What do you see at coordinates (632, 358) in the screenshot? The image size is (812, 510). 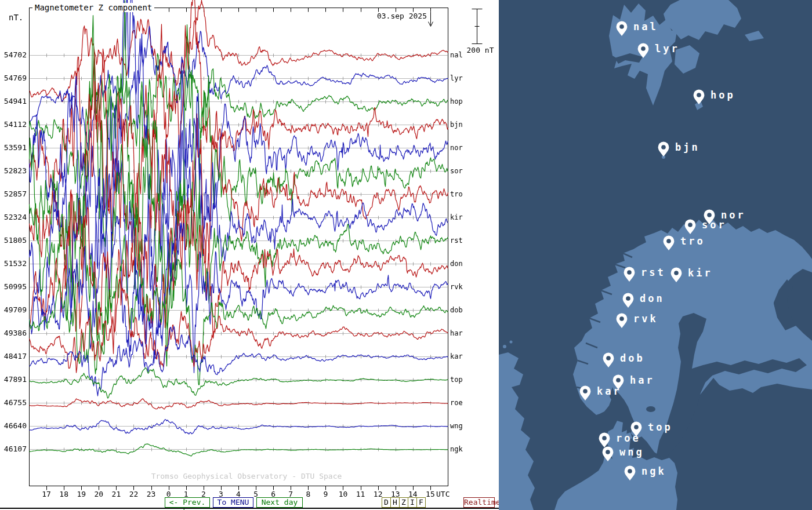 I see `map-pin-label: dob` at bounding box center [632, 358].